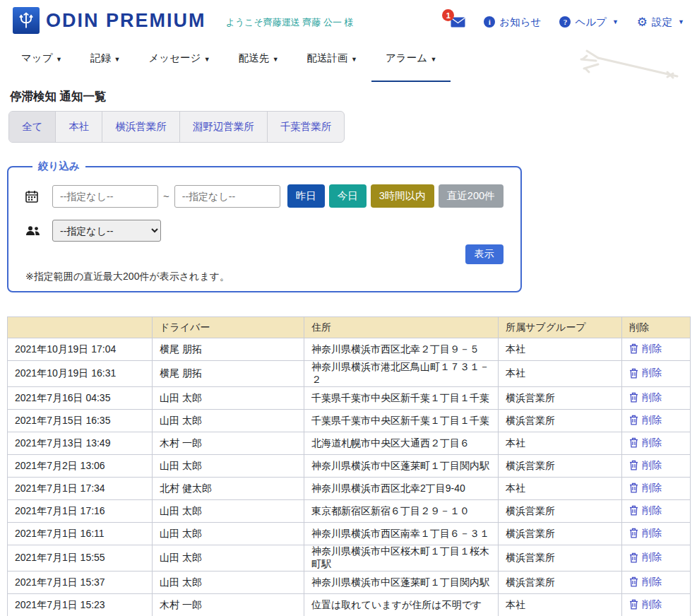  I want to click on cell-subgroup: 横浜営業所, so click(561, 398).